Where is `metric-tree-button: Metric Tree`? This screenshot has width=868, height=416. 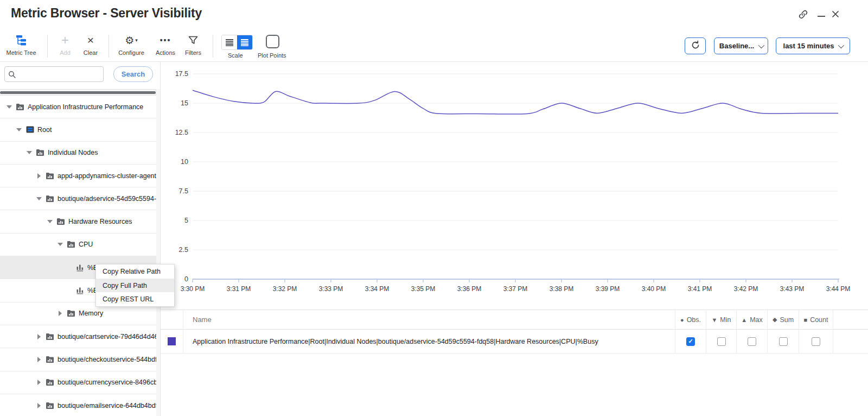
metric-tree-button: Metric Tree is located at coordinates (21, 46).